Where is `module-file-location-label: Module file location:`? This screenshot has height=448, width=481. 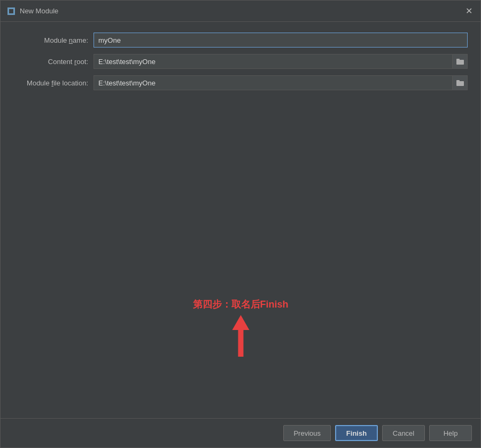
module-file-location-label: Module file location: is located at coordinates (51, 83).